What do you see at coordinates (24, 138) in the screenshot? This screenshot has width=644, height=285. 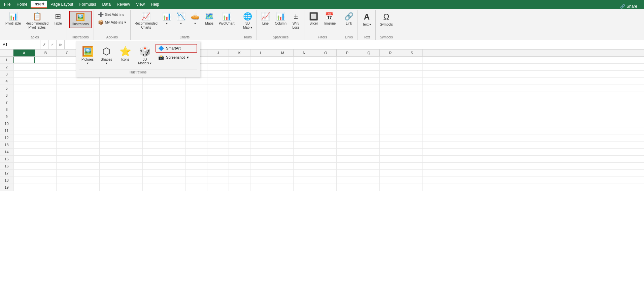 I see `cell-A12` at bounding box center [24, 138].